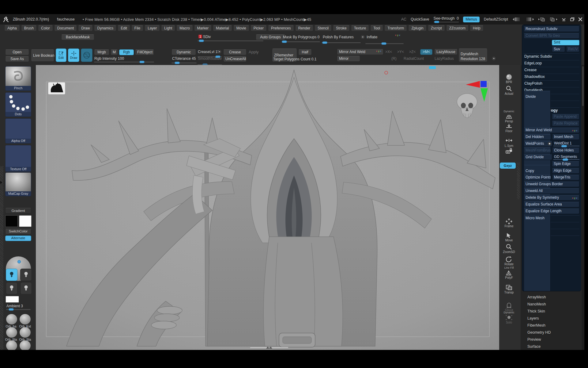 The image size is (588, 368). What do you see at coordinates (26, 275) in the screenshot?
I see `light-2-toggle` at bounding box center [26, 275].